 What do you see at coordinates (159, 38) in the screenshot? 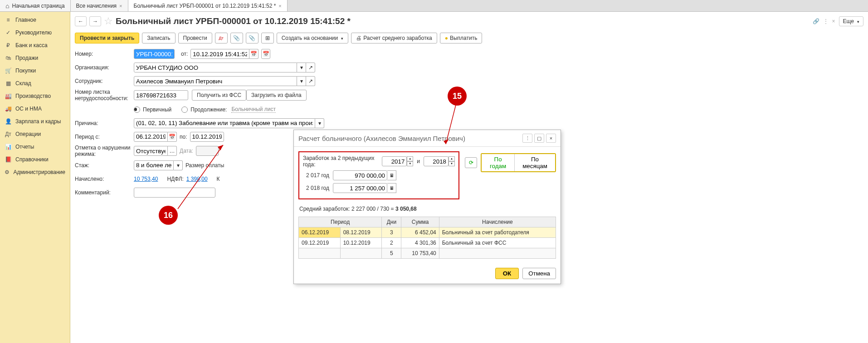
I see `save-button: Записать` at bounding box center [159, 38].